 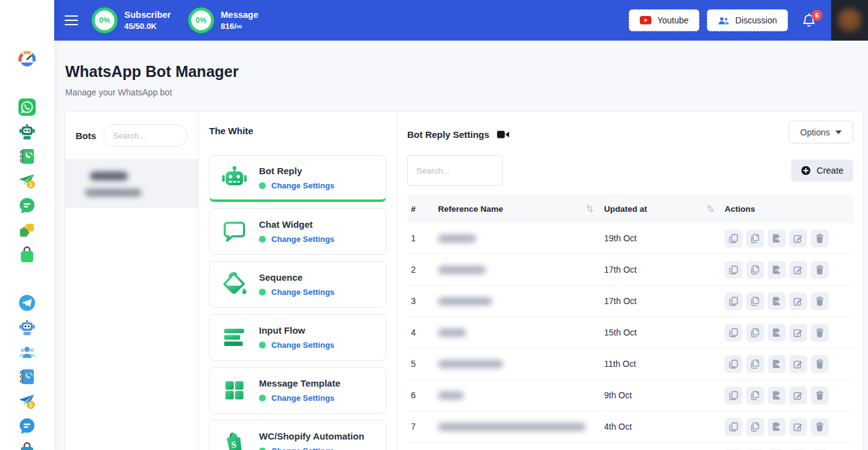 I want to click on sequence-card: Sequence Change Settings, so click(x=298, y=284).